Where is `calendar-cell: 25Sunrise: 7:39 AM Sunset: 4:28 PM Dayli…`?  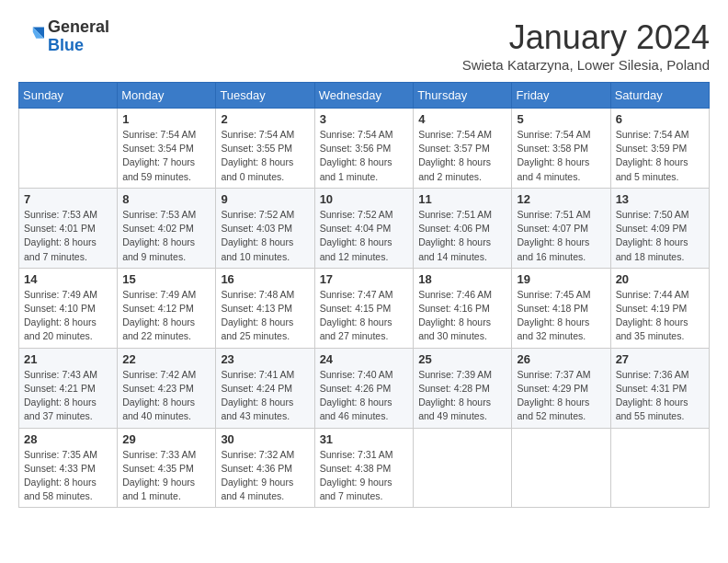
calendar-cell: 25Sunrise: 7:39 AM Sunset: 4:28 PM Dayli… is located at coordinates (463, 388).